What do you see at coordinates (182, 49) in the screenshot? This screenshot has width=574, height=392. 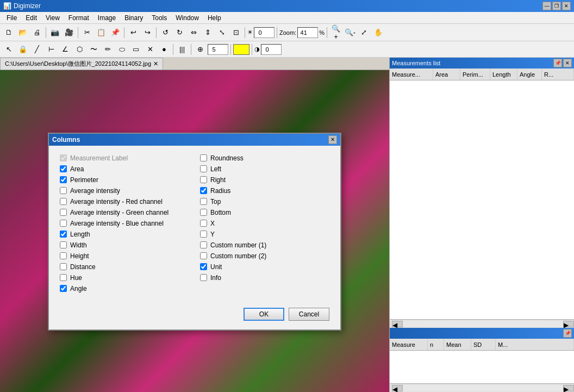 I see `band-tool: |||` at bounding box center [182, 49].